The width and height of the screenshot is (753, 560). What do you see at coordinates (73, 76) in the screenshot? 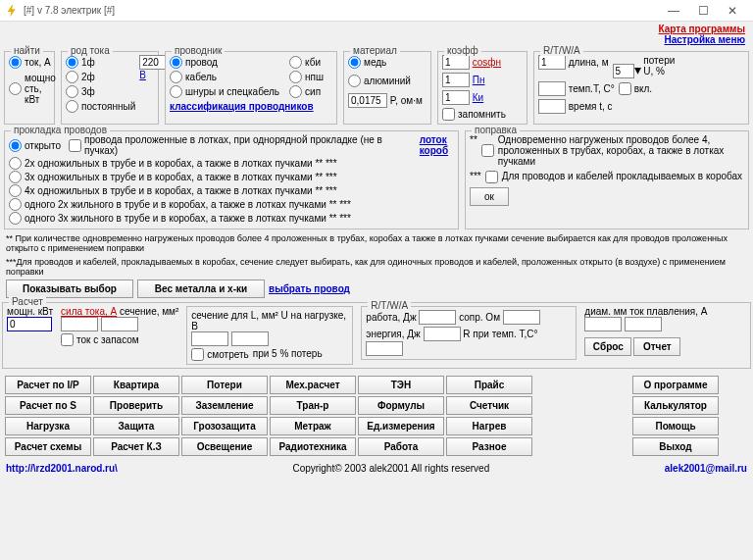
I see `phase2-radio` at bounding box center [73, 76].